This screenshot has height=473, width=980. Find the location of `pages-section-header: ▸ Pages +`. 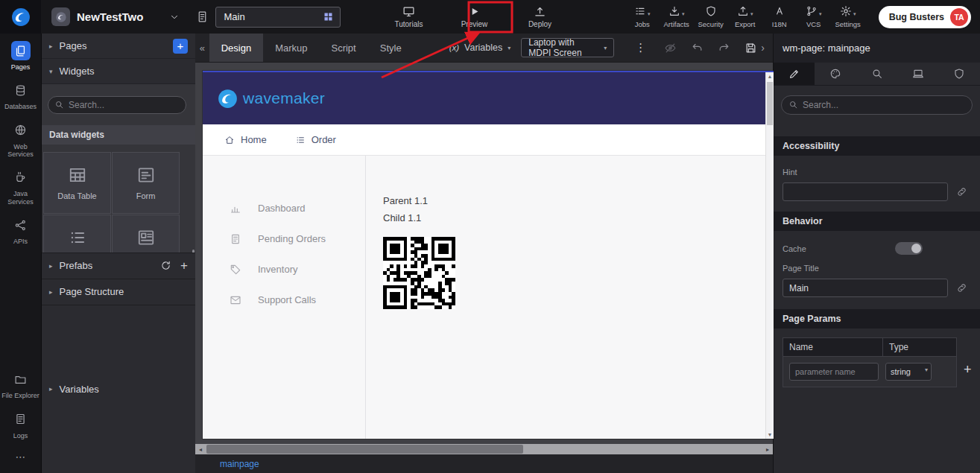

pages-section-header: ▸ Pages + is located at coordinates (118, 46).